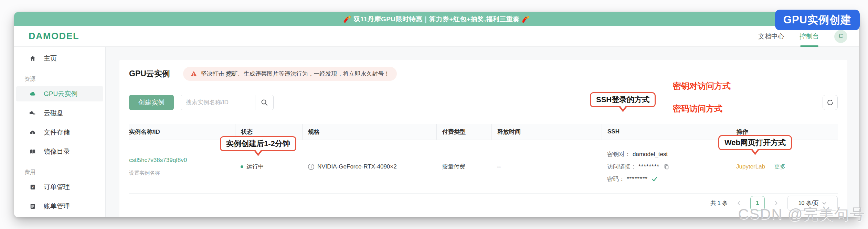  I want to click on ssh-link-masked: ********, so click(649, 167).